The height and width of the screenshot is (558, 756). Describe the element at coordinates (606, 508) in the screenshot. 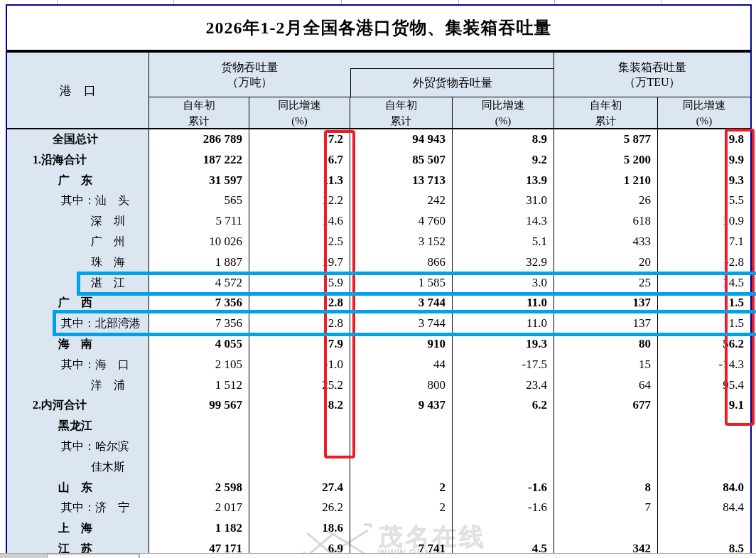

I see `value-cell: 7` at that location.